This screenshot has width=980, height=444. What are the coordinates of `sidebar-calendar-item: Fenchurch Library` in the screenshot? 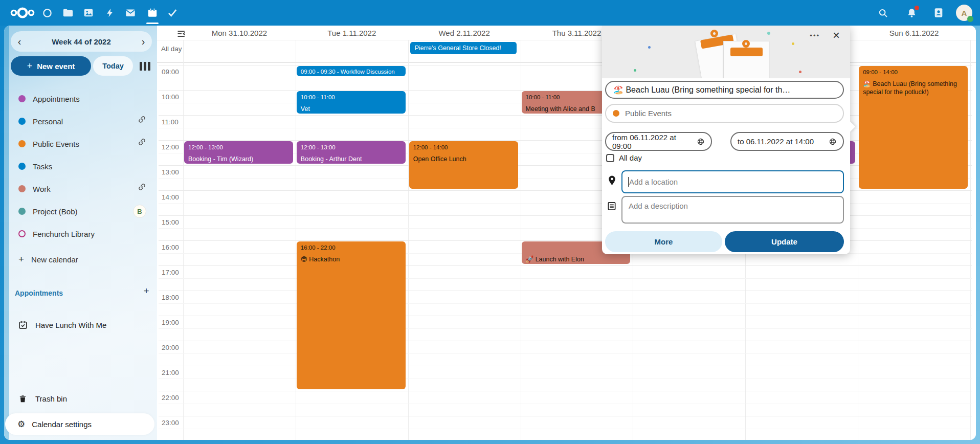 It's located at (80, 234).